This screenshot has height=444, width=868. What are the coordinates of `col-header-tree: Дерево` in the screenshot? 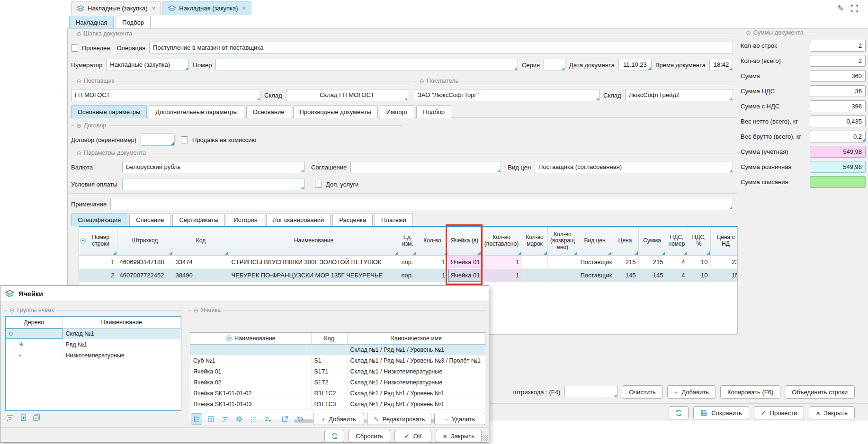 It's located at (34, 322).